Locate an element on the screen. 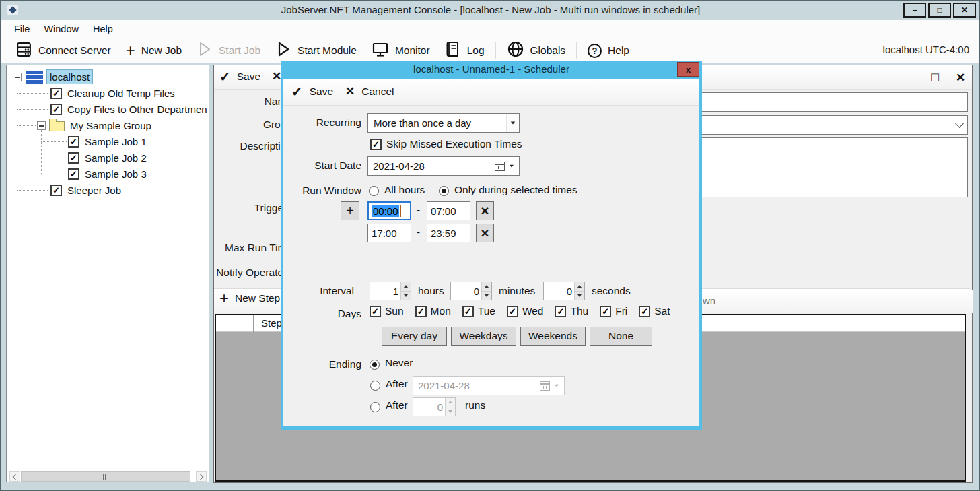  scroll-left-button is located at coordinates (15, 477).